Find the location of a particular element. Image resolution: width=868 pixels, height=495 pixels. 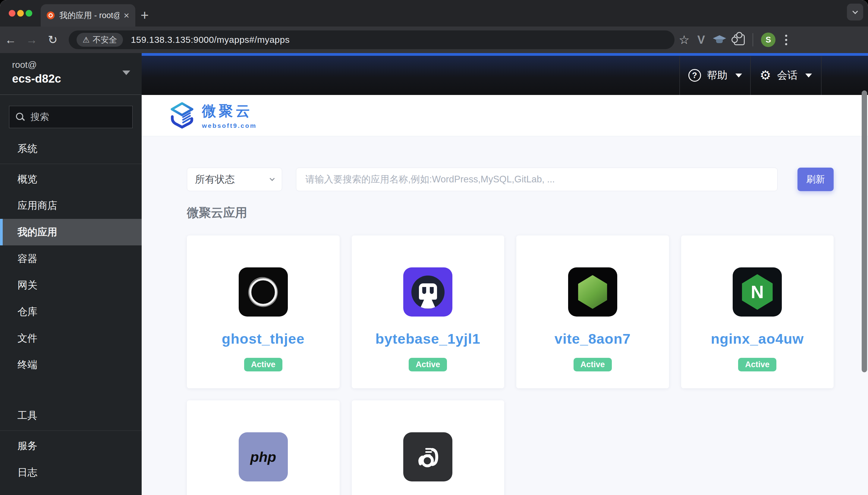

nginx-hexagon-shape: N is located at coordinates (758, 292).